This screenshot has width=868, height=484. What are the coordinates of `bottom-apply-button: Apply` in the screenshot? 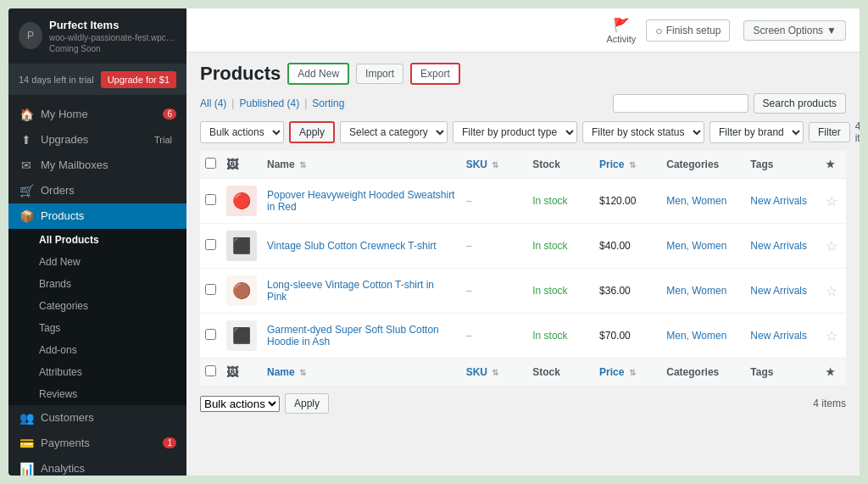 It's located at (307, 403).